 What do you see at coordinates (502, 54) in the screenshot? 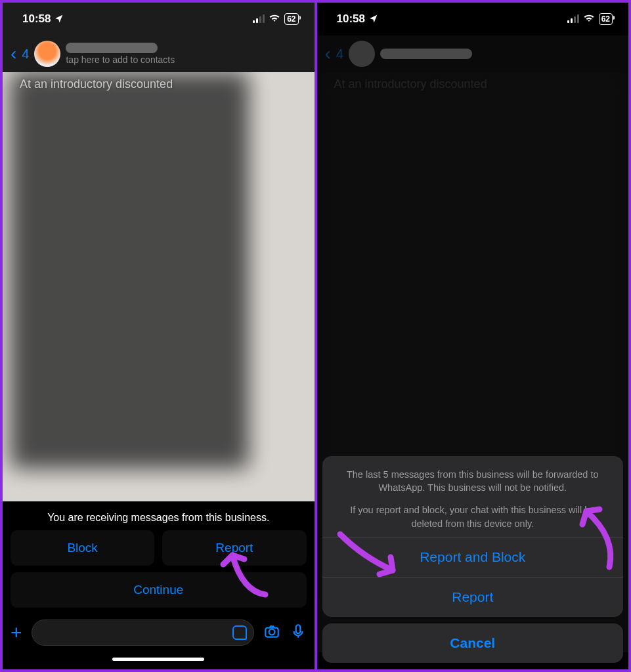
I see `contact-title-area` at bounding box center [502, 54].